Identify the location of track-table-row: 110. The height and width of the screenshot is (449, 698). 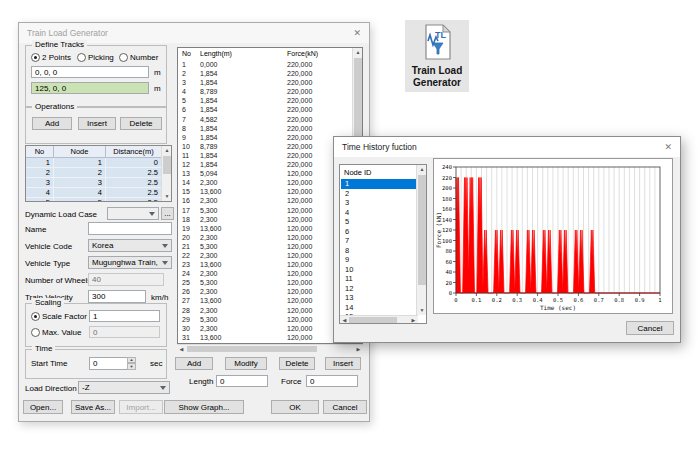
(98, 163).